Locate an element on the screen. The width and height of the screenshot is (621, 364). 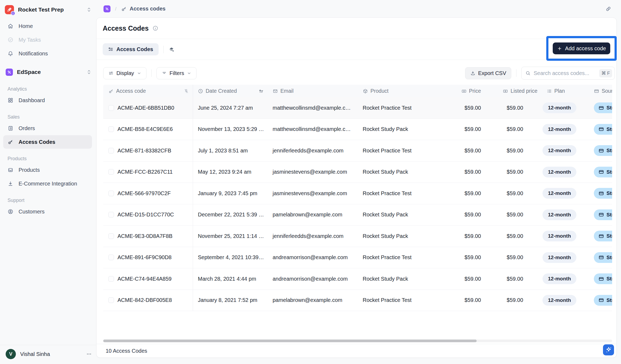
listed-price-cell: $59.00 is located at coordinates (511, 258).